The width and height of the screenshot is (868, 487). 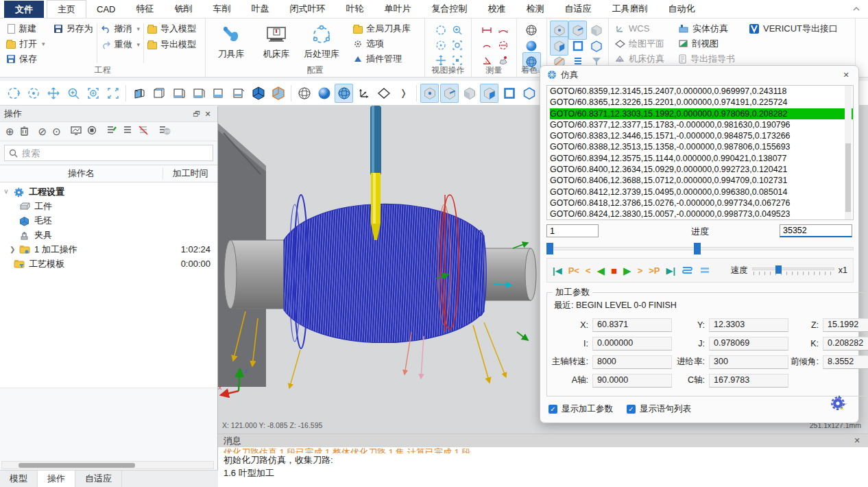 What do you see at coordinates (221, 9) in the screenshot?
I see `menu-tab: 车削` at bounding box center [221, 9].